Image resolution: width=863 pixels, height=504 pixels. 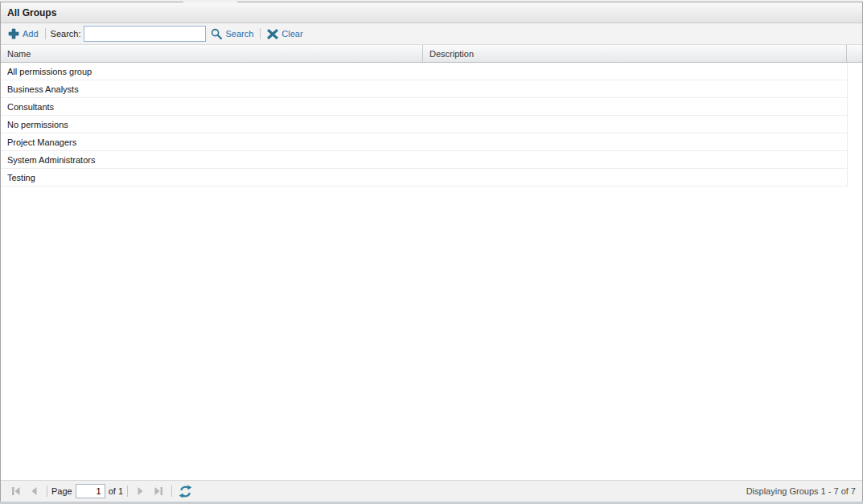 What do you see at coordinates (19, 54) in the screenshot?
I see `column-header-name-label: Name` at bounding box center [19, 54].